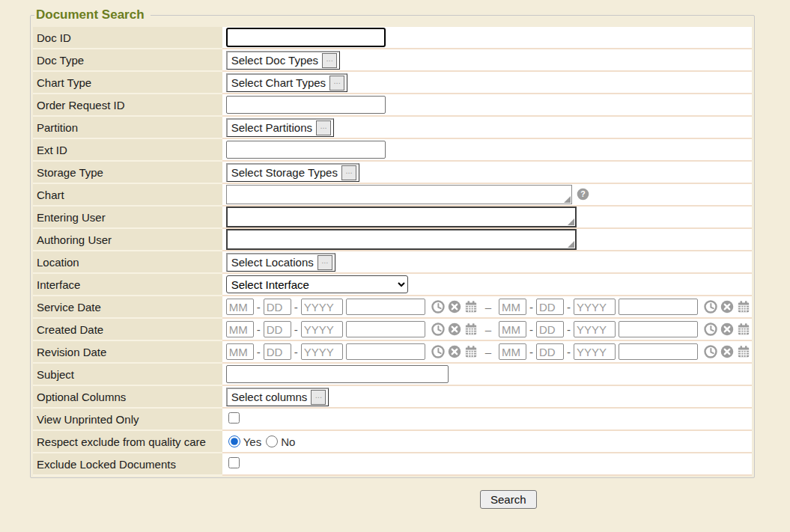 The height and width of the screenshot is (532, 790). Describe the element at coordinates (318, 397) in the screenshot. I see `optional-columns-picker-button: ...` at that location.